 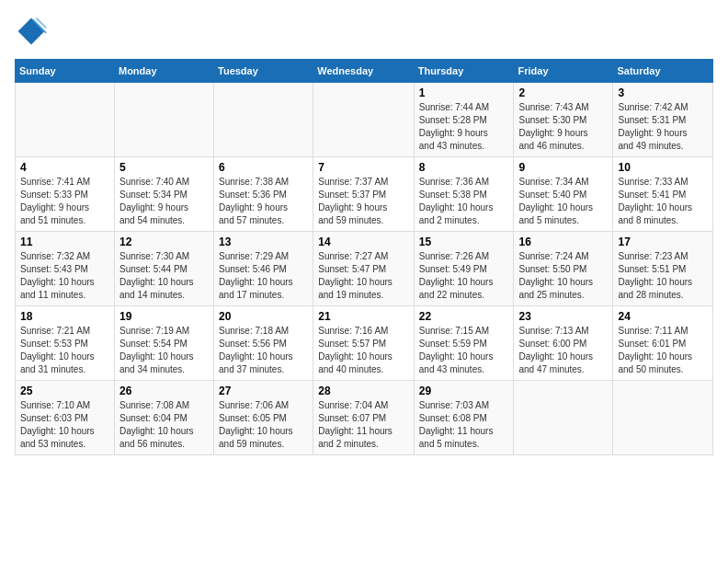 I want to click on day-number: 18, so click(x=64, y=316).